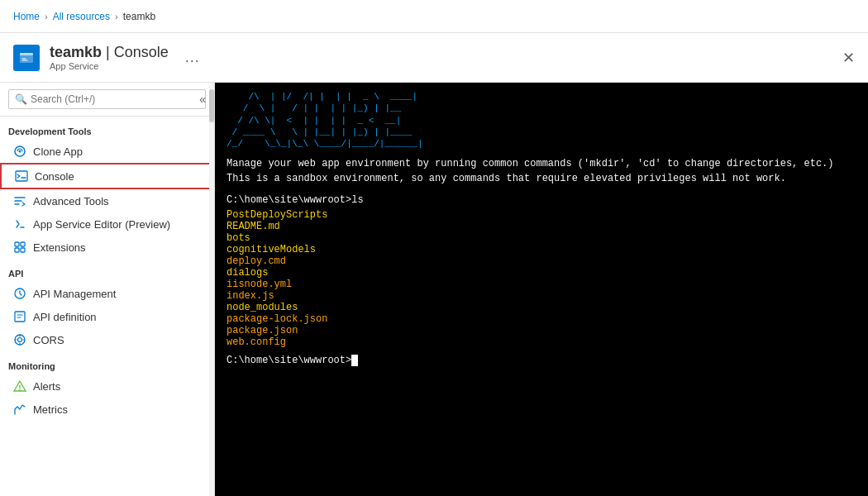  Describe the element at coordinates (541, 331) in the screenshot. I see `terminal-file-package-json: package.json` at that location.